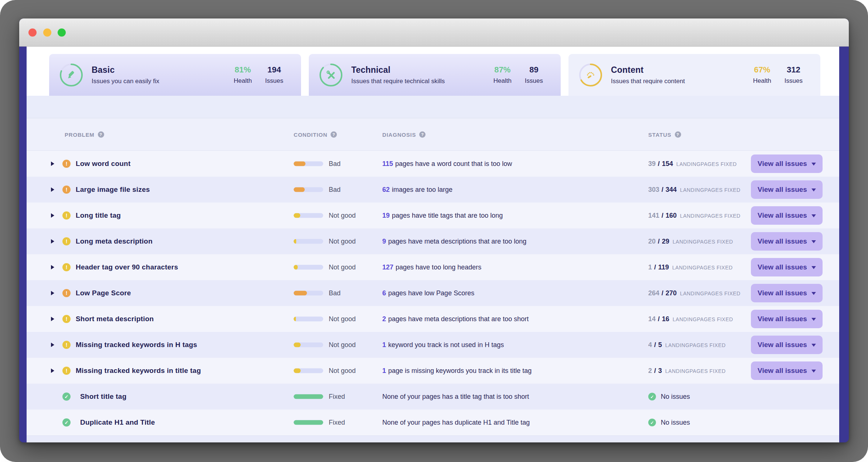  What do you see at coordinates (72, 75) in the screenshot?
I see `pencil-icon` at bounding box center [72, 75].